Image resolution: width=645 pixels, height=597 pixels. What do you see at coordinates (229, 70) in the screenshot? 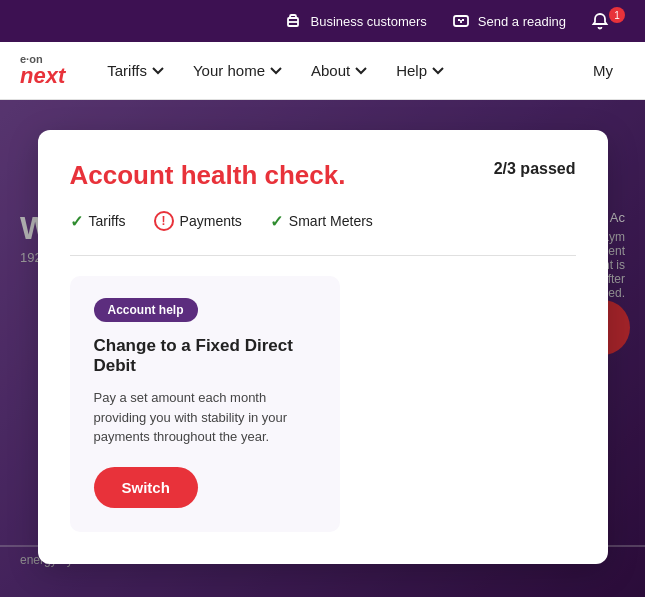
I see `your-home-label: Your home` at bounding box center [229, 70].